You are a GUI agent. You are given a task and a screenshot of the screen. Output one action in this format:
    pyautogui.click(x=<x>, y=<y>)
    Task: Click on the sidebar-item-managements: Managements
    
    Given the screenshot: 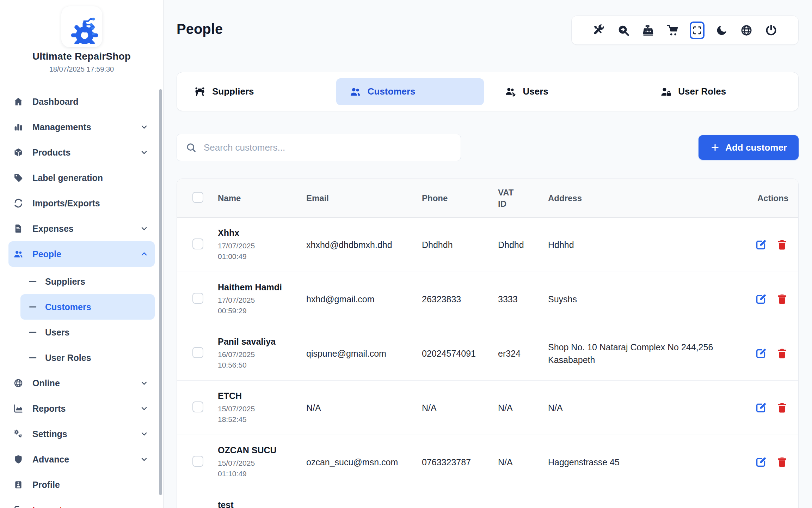 What is the action you would take?
    pyautogui.click(x=82, y=127)
    